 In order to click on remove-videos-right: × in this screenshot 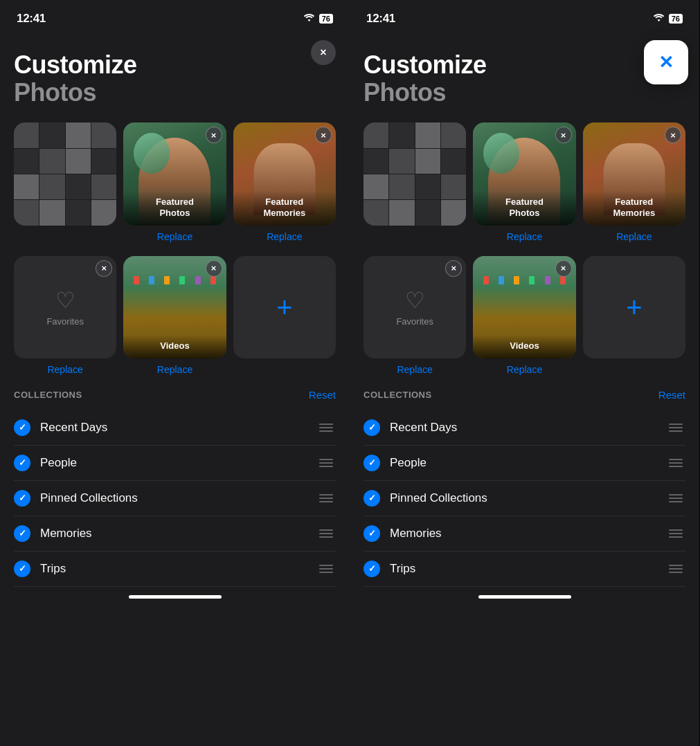, I will do `click(564, 269)`.